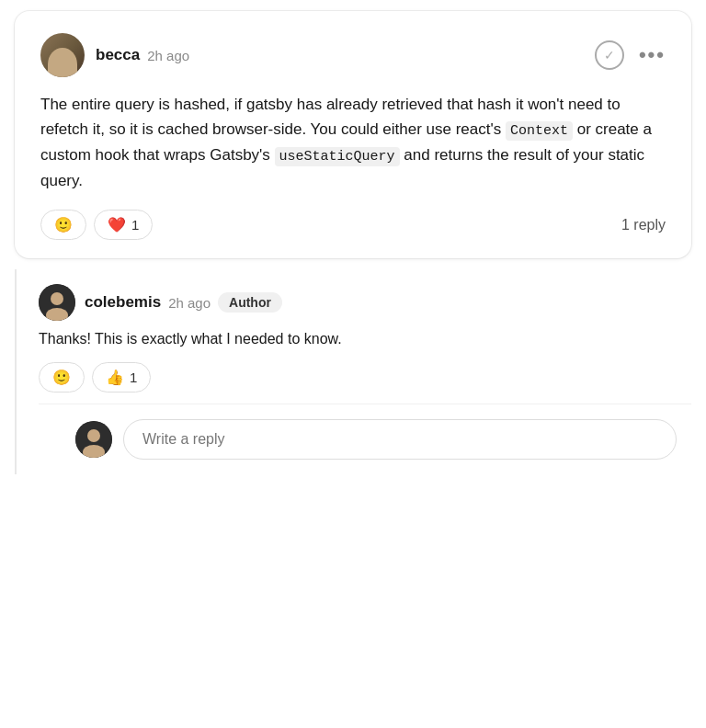  What do you see at coordinates (118, 55) in the screenshot?
I see `becca-username: becca` at bounding box center [118, 55].